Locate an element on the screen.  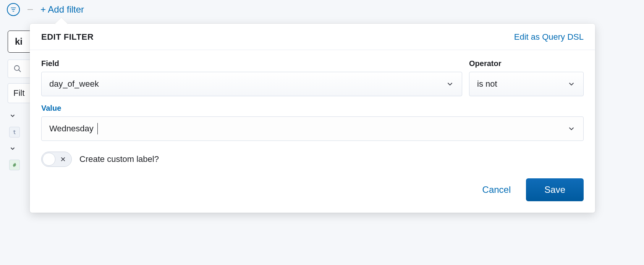
text-caret is located at coordinates (98, 129).